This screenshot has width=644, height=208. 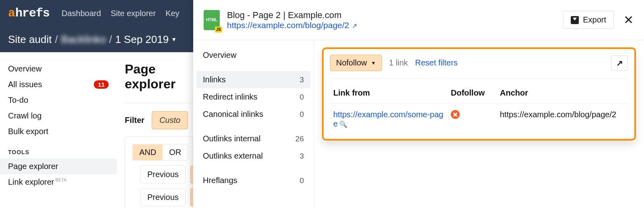 What do you see at coordinates (58, 166) in the screenshot?
I see `sidebar-tool-page-explorer: Page explorer` at bounding box center [58, 166].